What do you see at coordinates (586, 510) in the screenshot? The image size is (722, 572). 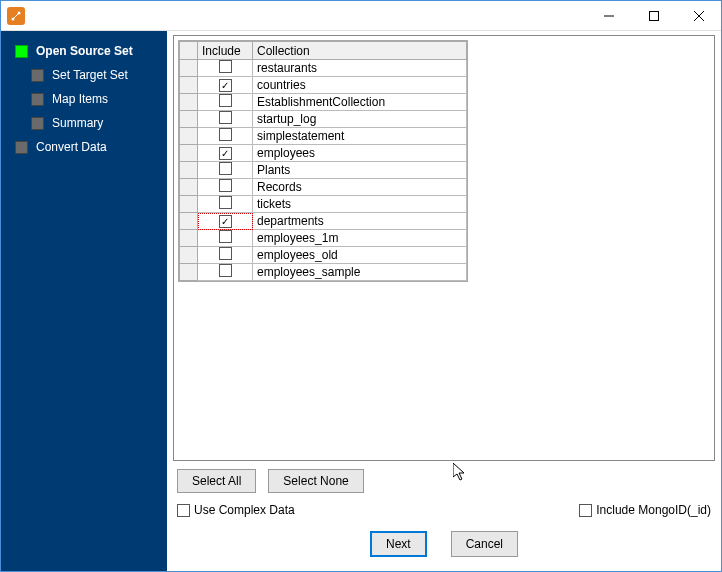 I see `include-mongoid-checkbox` at bounding box center [586, 510].